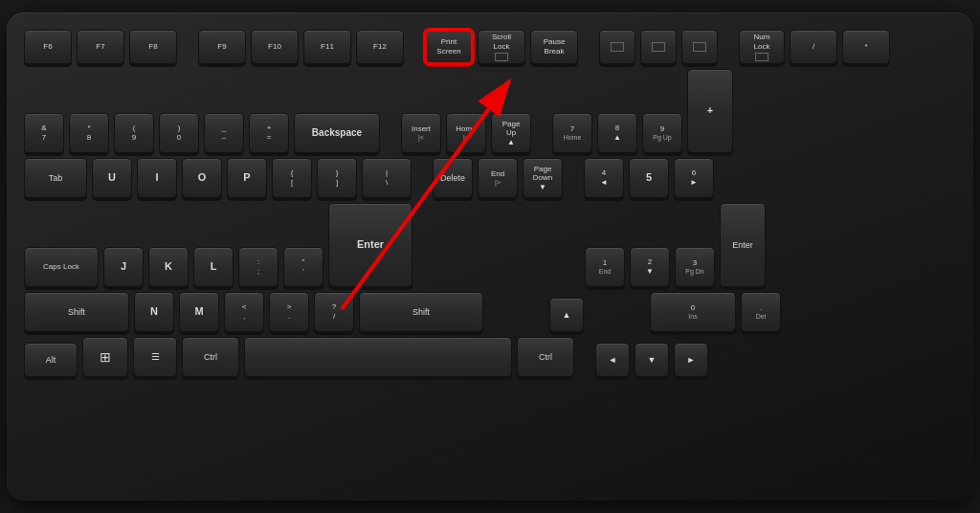  Describe the element at coordinates (762, 47) in the screenshot. I see `key-numlock-area: Num Lock` at that location.